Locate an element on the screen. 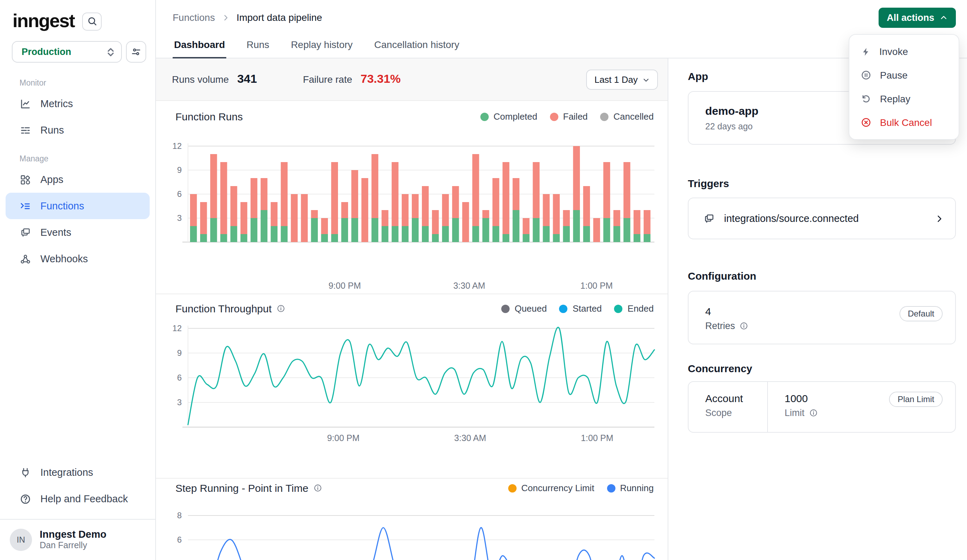 The height and width of the screenshot is (560, 967). menu-item-replay: Replay is located at coordinates (904, 99).